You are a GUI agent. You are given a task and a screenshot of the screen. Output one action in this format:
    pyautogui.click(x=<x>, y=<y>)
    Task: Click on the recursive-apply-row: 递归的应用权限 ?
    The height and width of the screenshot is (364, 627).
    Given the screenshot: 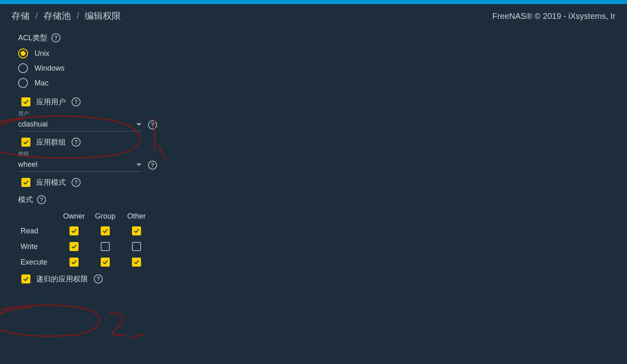 What is the action you would take?
    pyautogui.click(x=315, y=279)
    